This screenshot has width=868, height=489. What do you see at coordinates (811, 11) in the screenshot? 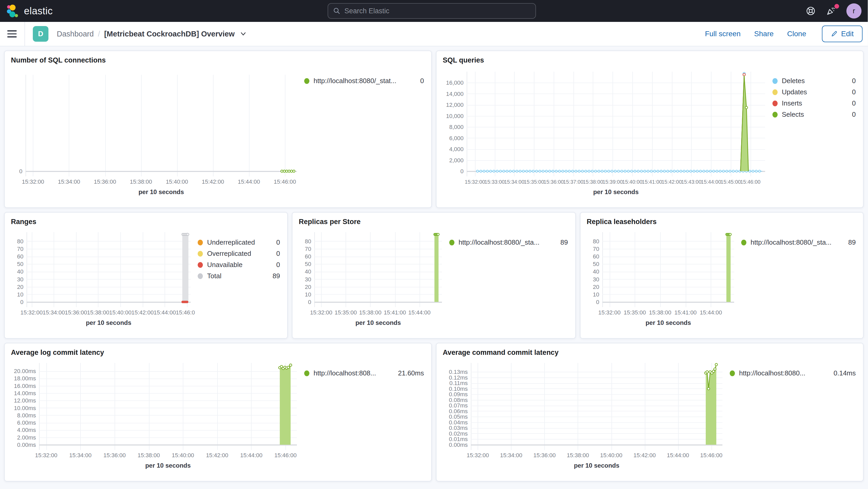
I see `help-button` at bounding box center [811, 11].